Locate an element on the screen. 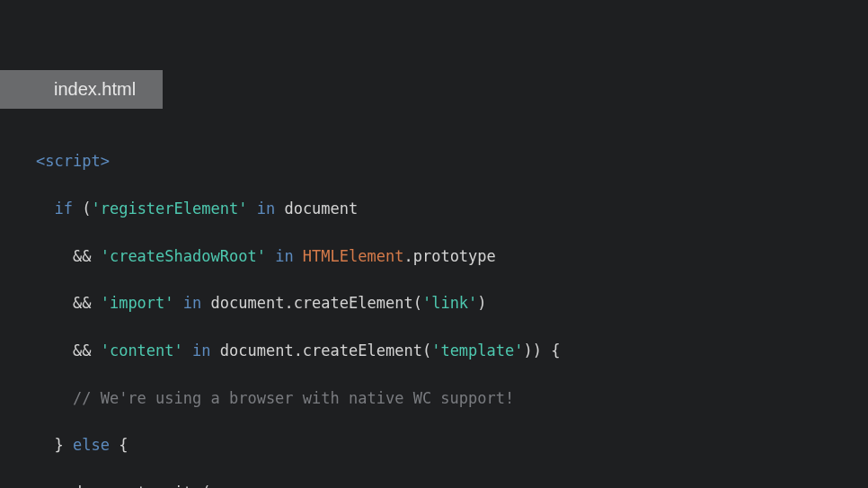 This screenshot has height=488, width=868. code-line: document.write( is located at coordinates (443, 484).